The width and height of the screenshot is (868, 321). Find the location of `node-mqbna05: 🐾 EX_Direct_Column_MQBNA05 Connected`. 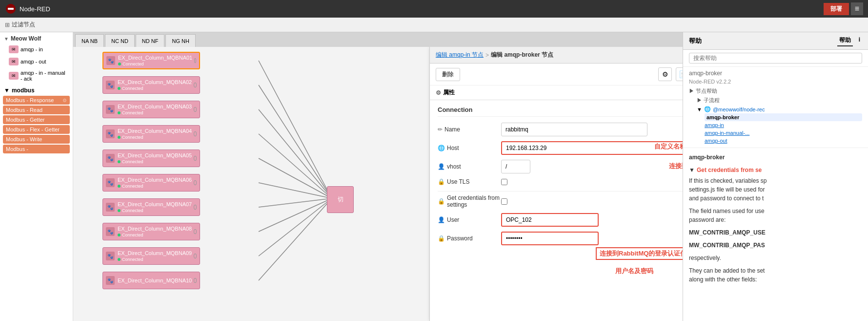

node-mqbna05: 🐾 EX_Direct_Column_MQBNA05 Connected is located at coordinates (151, 158).